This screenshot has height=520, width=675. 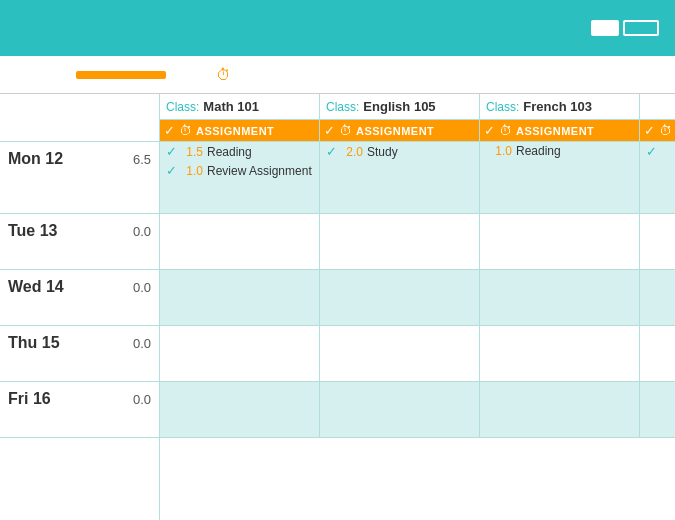 I want to click on assignment-item-1-0-0: ✓ 2.0 Study, so click(x=400, y=152).